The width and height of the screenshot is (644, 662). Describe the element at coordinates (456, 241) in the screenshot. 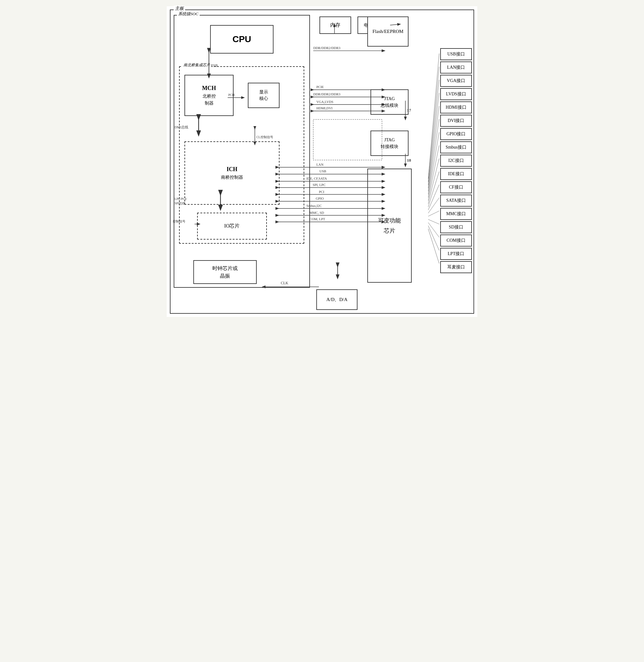

I see `interface-com: COM接口` at that location.